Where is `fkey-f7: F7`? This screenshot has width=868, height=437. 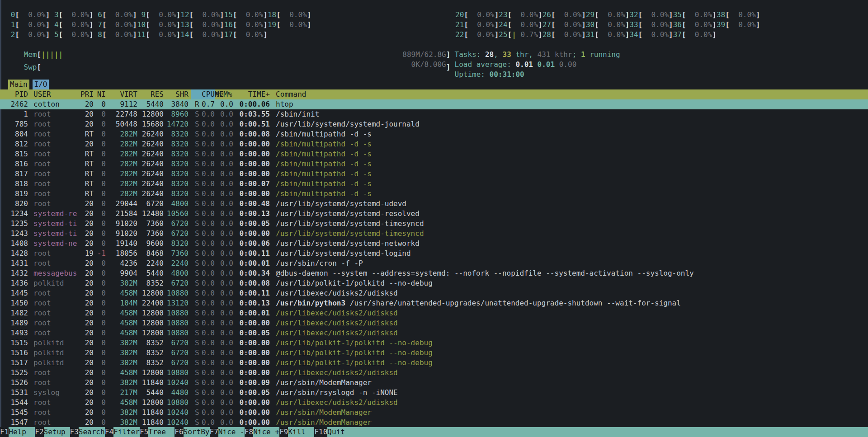 fkey-f7: F7 is located at coordinates (214, 432).